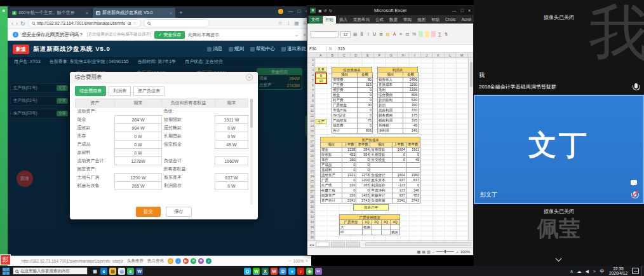 Image resolution: width=644 pixels, height=276 pixels. Describe the element at coordinates (288, 23) in the screenshot. I see `download-icon: ↓` at that location.